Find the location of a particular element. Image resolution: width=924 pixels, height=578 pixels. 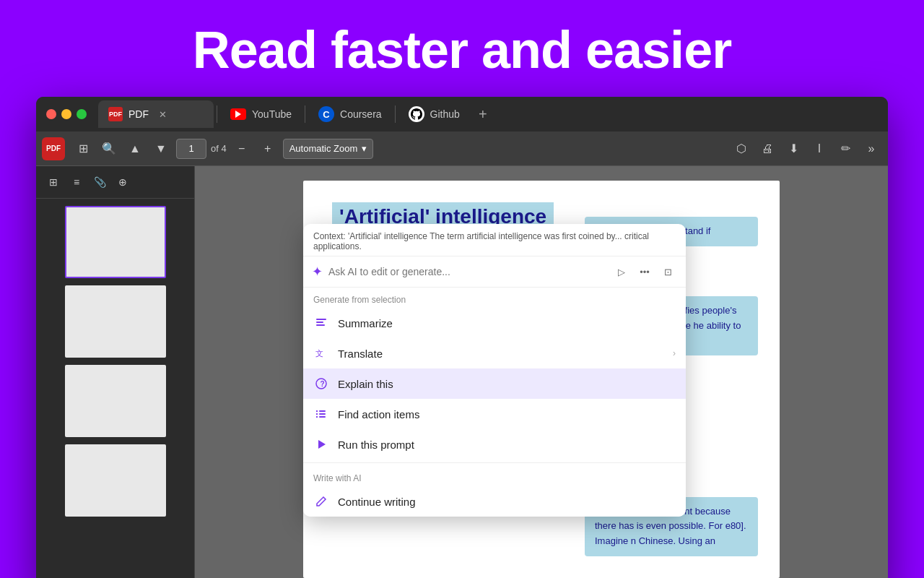

ai-expand-button: ⊡ is located at coordinates (668, 272).